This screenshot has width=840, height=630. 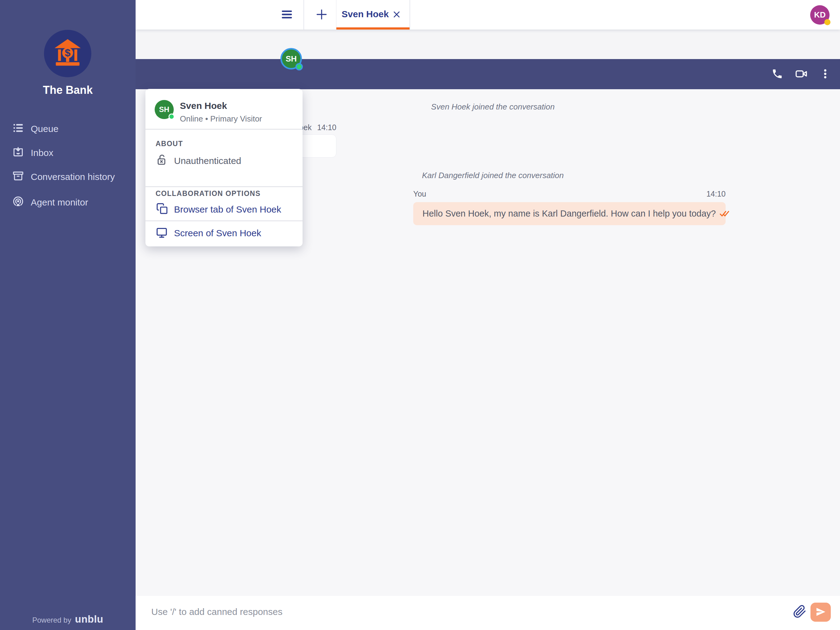 I want to click on read-receipt-icon, so click(x=725, y=214).